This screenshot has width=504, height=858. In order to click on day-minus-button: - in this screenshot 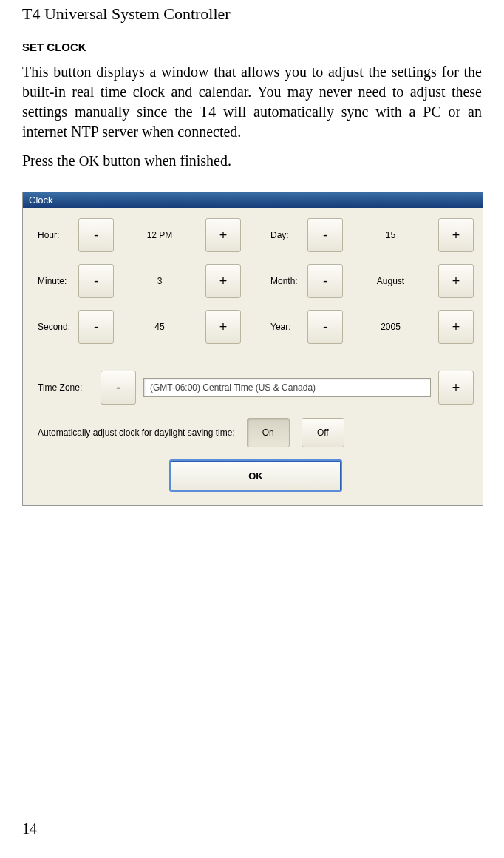, I will do `click(325, 235)`.